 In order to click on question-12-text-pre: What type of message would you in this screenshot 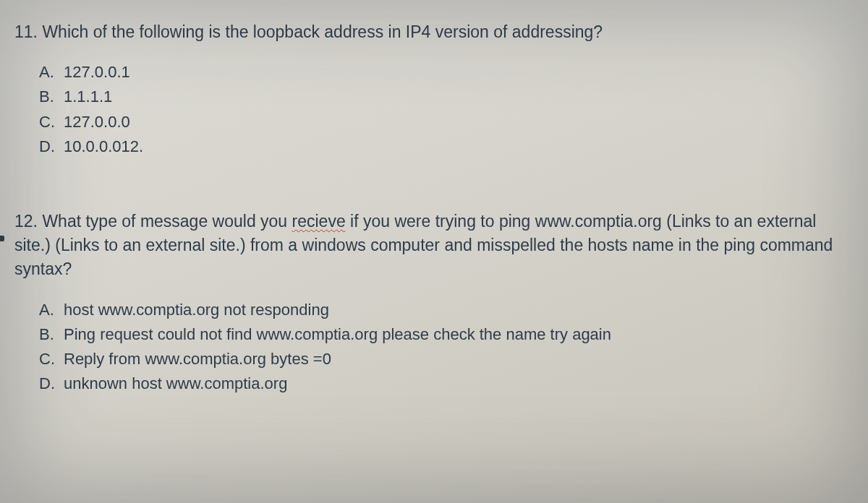, I will do `click(166, 221)`.